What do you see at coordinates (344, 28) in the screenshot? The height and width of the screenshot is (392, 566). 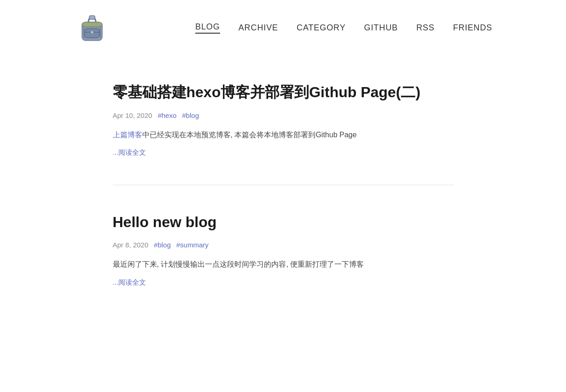 I see `main-nav: BLOG ARCHIVE CATEGORY GITHUB RSS FRIENDS` at bounding box center [344, 28].